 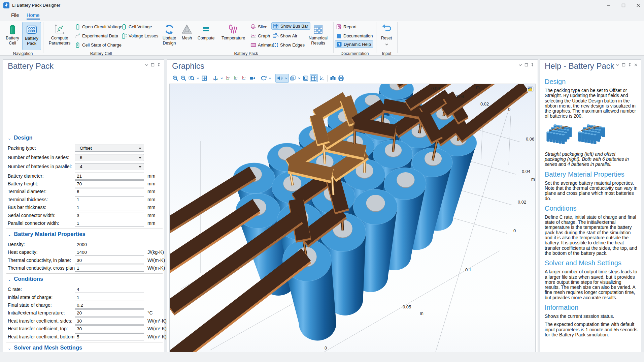 I want to click on section-header: ⌄Solver and Mesh Settings, so click(x=45, y=348).